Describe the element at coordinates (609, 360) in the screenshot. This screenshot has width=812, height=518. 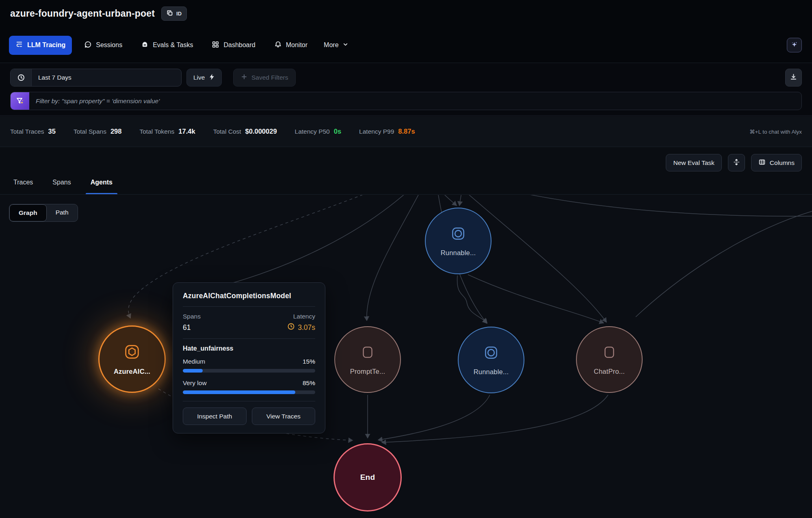
I see `graph-node-chat-prompt: ChatPro...` at that location.